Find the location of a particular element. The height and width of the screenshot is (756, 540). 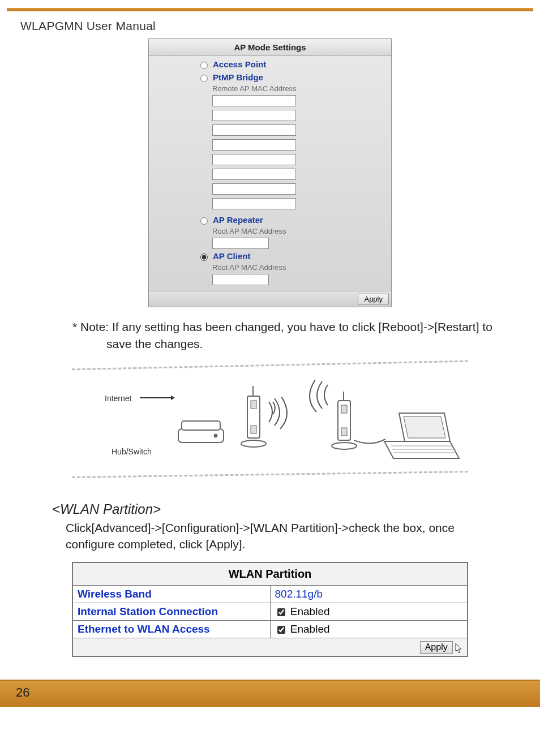

arrow-icon is located at coordinates (157, 398).